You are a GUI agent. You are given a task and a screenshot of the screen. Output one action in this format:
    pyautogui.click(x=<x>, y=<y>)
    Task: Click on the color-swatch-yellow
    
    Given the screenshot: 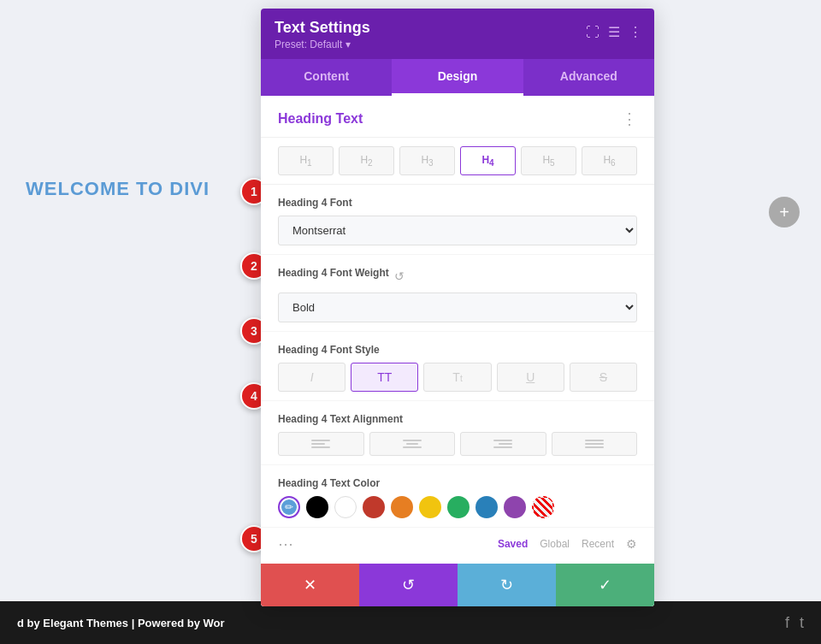 What is the action you would take?
    pyautogui.click(x=430, y=507)
    